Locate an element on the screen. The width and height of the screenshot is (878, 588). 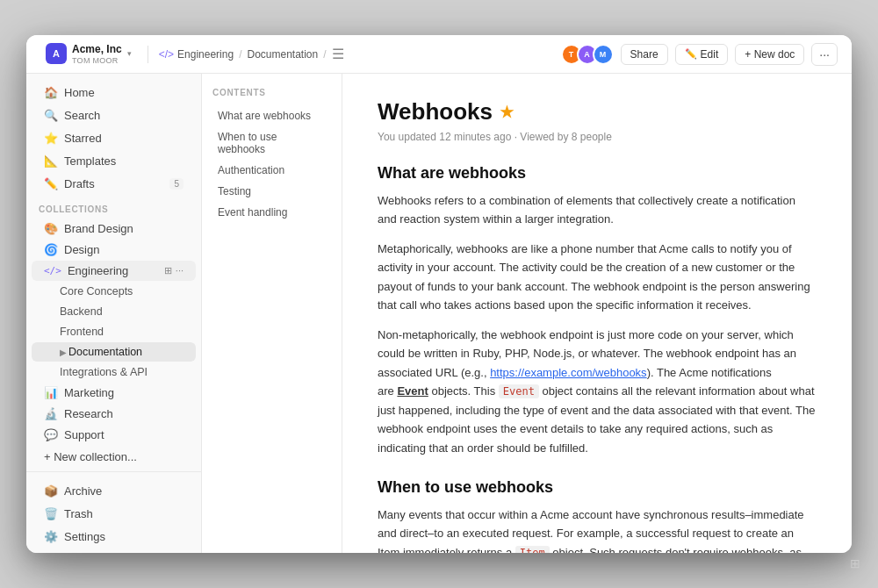
share-button: Share is located at coordinates (644, 54).